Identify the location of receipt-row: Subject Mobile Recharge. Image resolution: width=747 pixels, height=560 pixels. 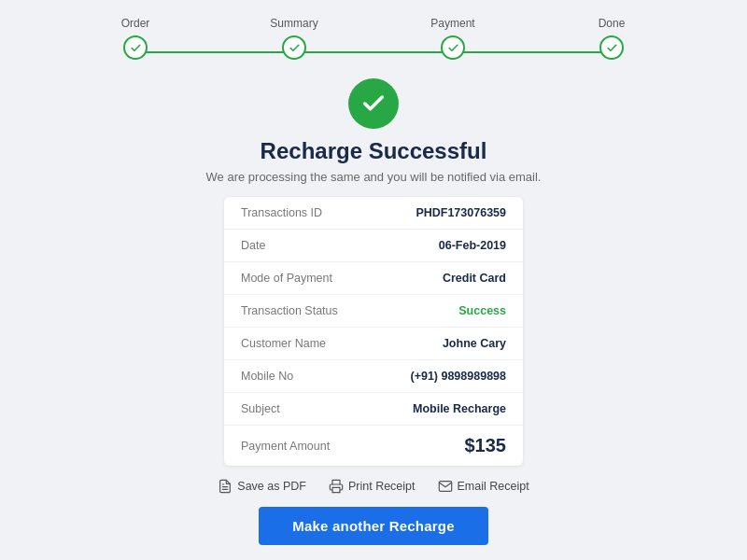
(374, 409).